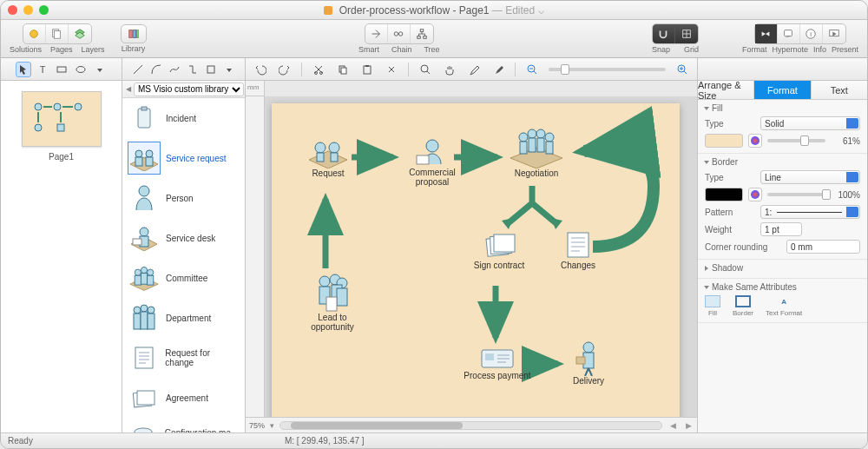 This screenshot has height=449, width=868. I want to click on node-request: Request, so click(328, 156).